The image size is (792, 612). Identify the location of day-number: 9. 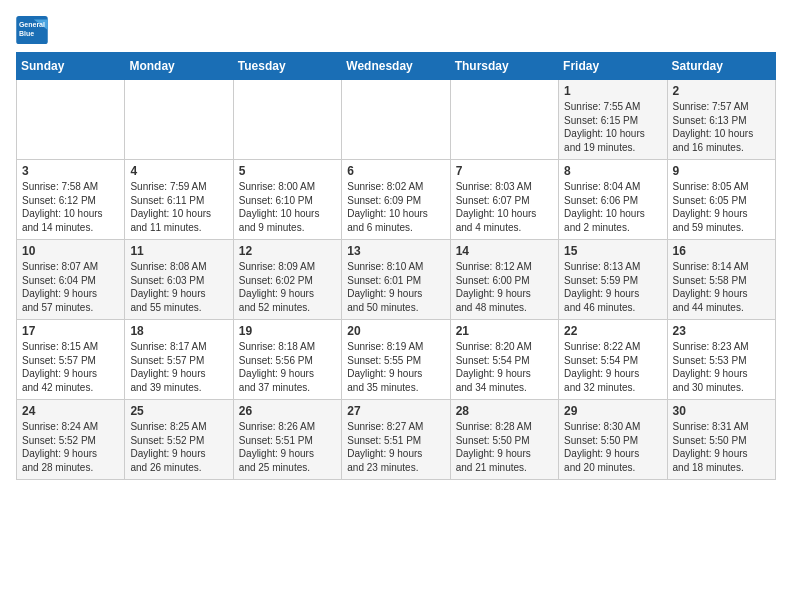
(722, 171).